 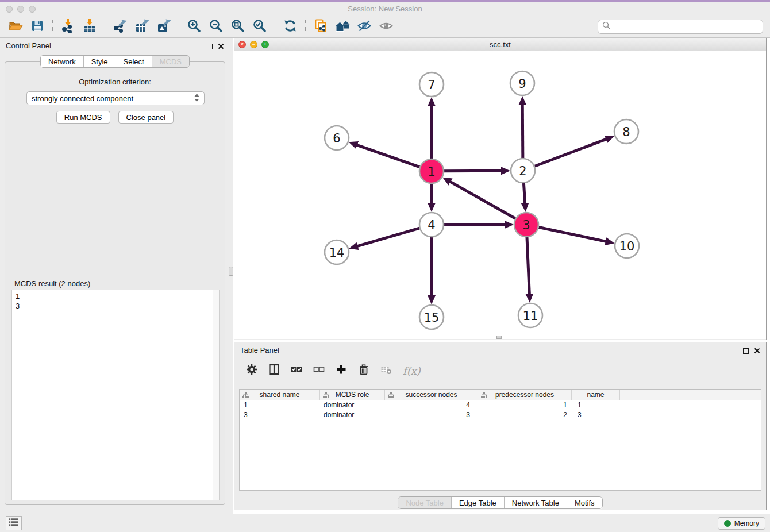 What do you see at coordinates (238, 27) in the screenshot?
I see `zoom-fit-button` at bounding box center [238, 27].